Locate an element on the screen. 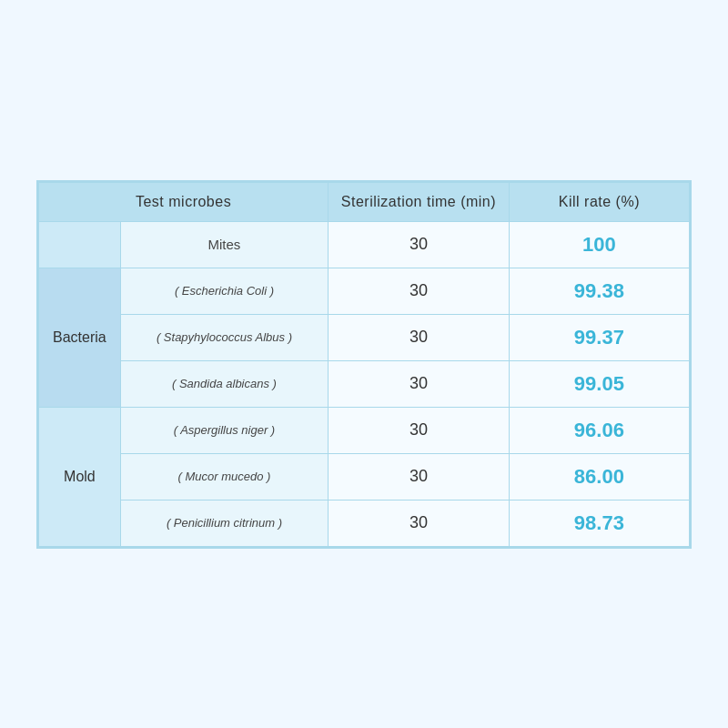 The height and width of the screenshot is (728, 728). rate-cell-3: 99.05 is located at coordinates (599, 384).